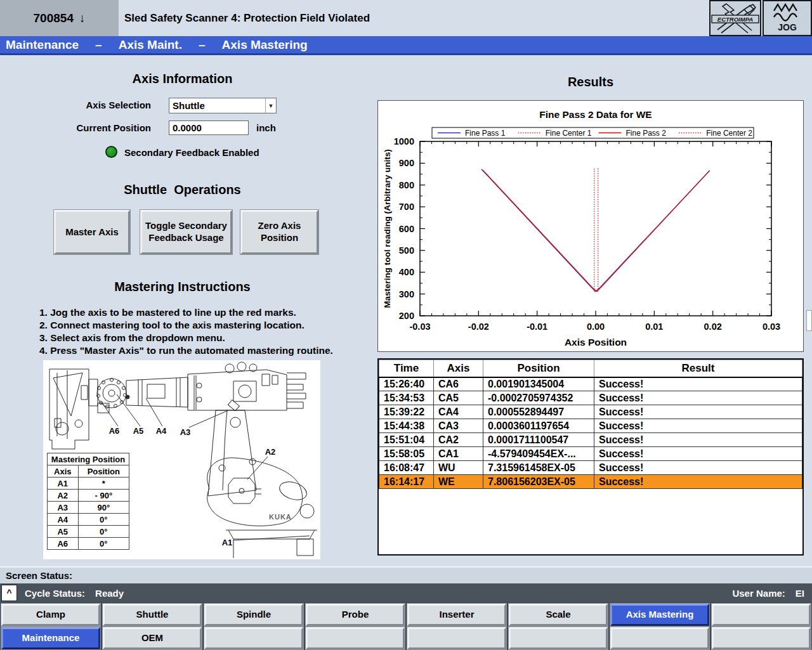 Image resolution: width=812 pixels, height=650 pixels. What do you see at coordinates (227, 543) in the screenshot?
I see `axis-label-a1: A1` at bounding box center [227, 543].